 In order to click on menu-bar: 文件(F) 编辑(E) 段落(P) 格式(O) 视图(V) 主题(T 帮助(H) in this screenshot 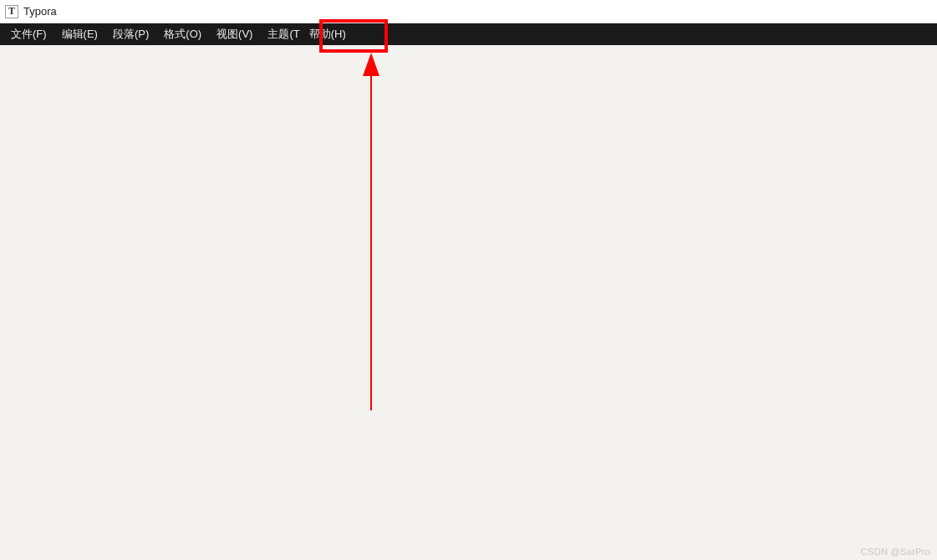, I will do `click(468, 34)`.